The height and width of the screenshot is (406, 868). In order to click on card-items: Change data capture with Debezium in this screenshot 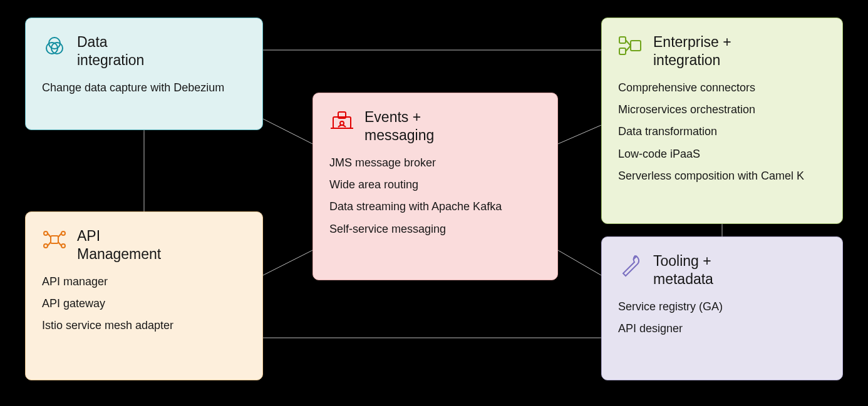, I will do `click(144, 88)`.